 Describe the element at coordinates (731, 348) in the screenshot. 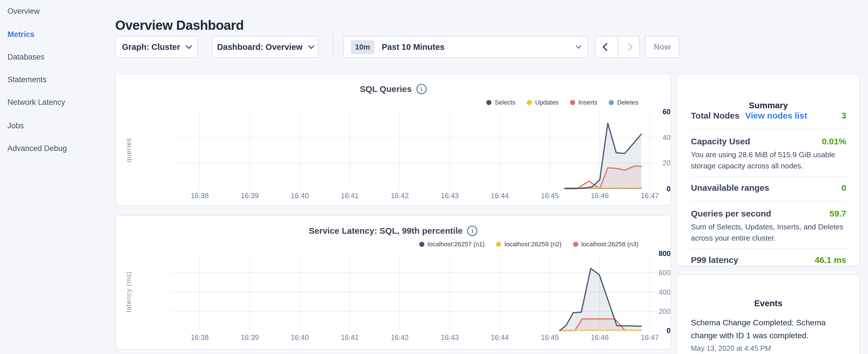

I see `event-item-timestamp: May 13, 2020 at 4:45 PM` at that location.